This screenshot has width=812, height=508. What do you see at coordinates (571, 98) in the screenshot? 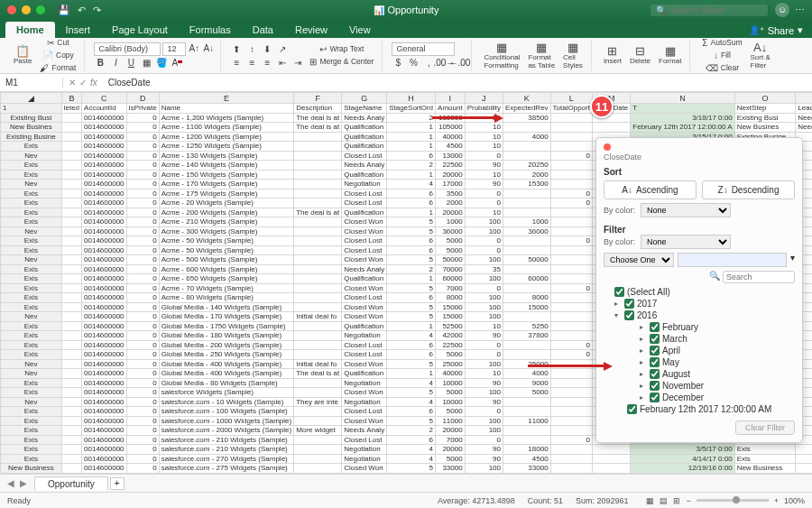
I see `column-header-K: L` at bounding box center [571, 98].